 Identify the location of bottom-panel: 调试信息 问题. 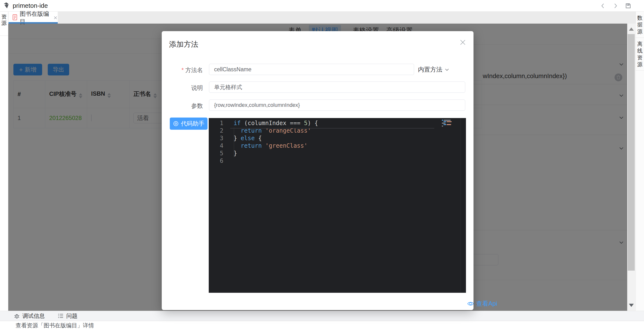
(322, 316).